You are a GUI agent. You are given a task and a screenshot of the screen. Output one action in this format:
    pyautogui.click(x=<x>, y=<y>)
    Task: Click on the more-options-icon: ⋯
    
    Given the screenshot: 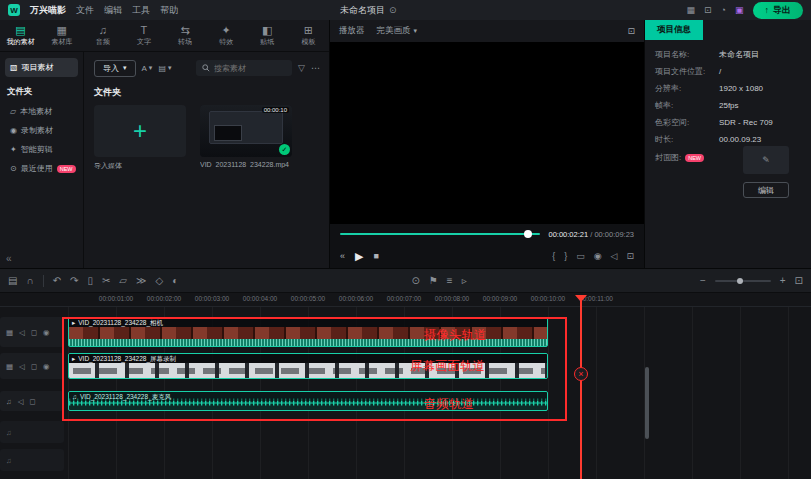 What is the action you would take?
    pyautogui.click(x=316, y=68)
    